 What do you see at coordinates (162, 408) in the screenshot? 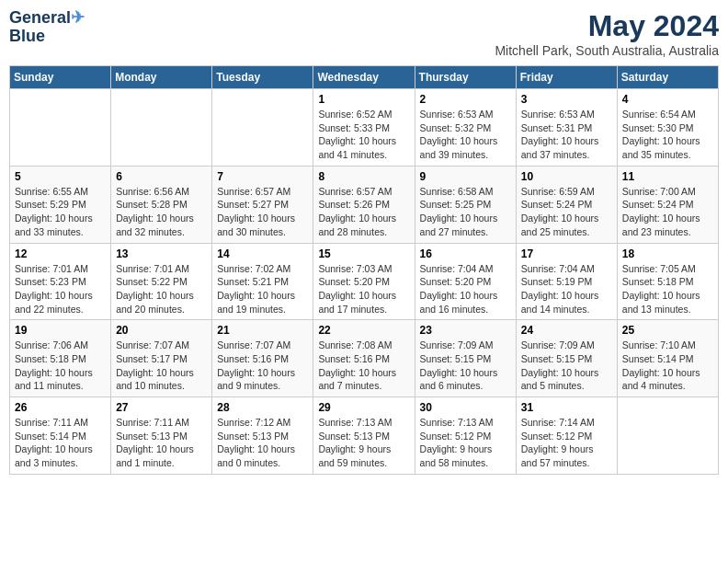
I see `day-number: 27` at bounding box center [162, 408].